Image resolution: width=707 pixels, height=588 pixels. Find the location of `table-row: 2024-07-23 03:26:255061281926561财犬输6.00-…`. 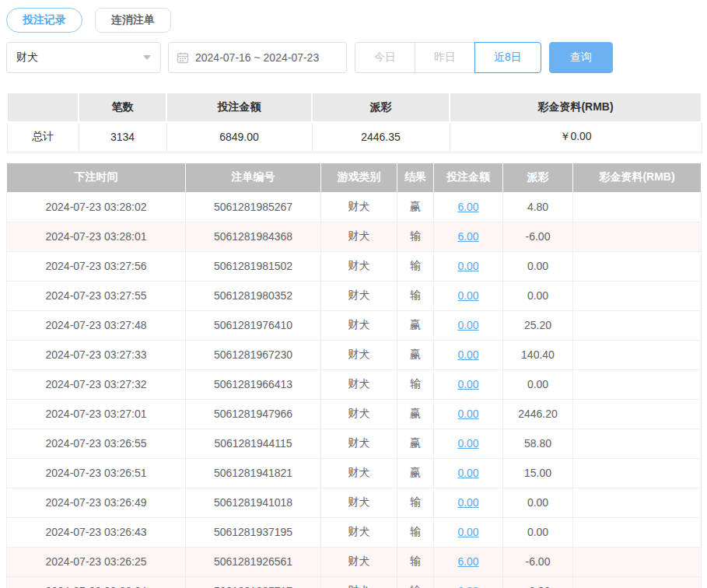

table-row: 2024-07-23 03:26:255061281926561财犬输6.00-… is located at coordinates (355, 562).